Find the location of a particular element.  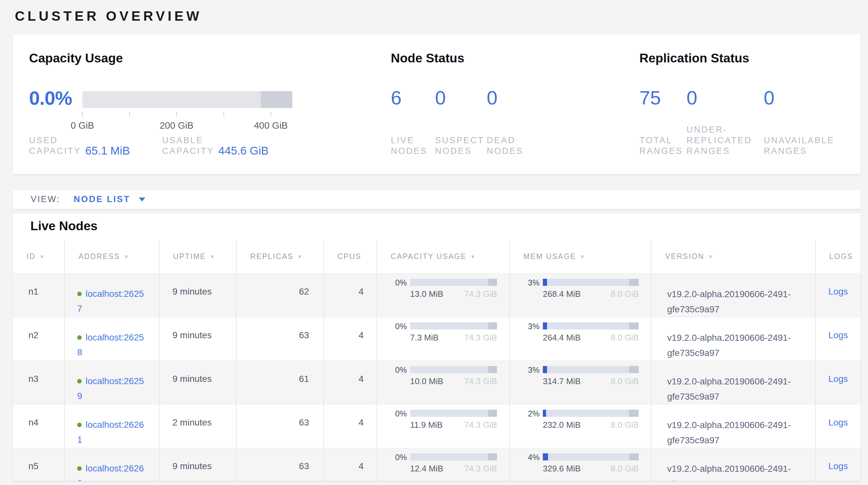

capacity-usage-gauge-bar-chart: 10.0 MiB74.3 GiB is located at coordinates (454, 376).